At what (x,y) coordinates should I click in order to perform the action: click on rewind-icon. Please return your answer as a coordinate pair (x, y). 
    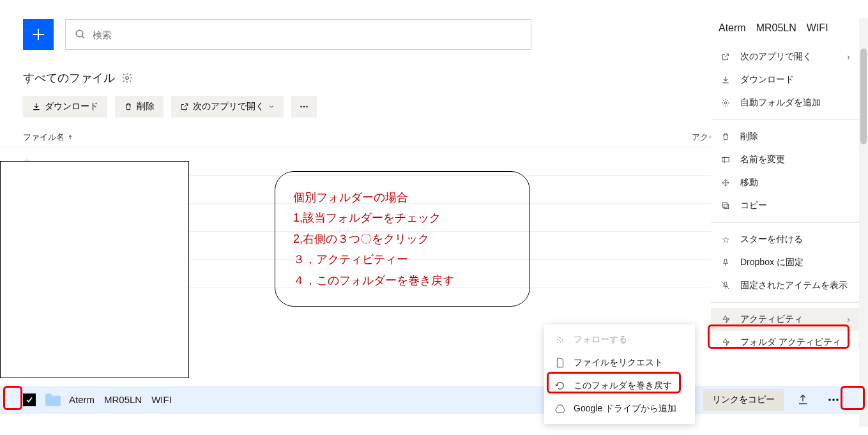
    Looking at the image, I should click on (560, 386).